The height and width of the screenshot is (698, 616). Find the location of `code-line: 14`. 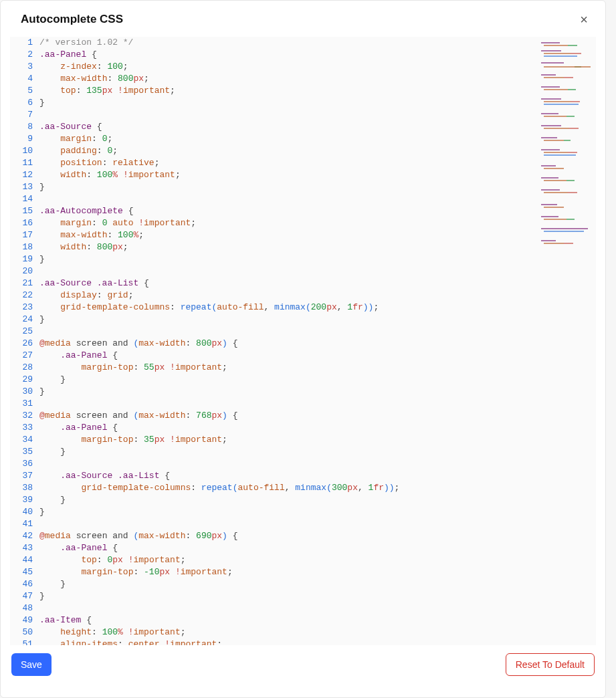

code-line: 14 is located at coordinates (303, 199).